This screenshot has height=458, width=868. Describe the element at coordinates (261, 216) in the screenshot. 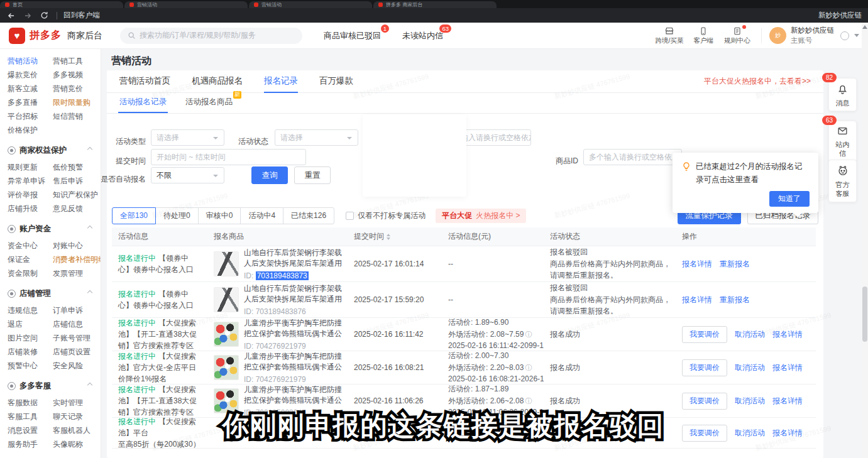

I see `status-tab-活动中4: 活动中4` at that location.